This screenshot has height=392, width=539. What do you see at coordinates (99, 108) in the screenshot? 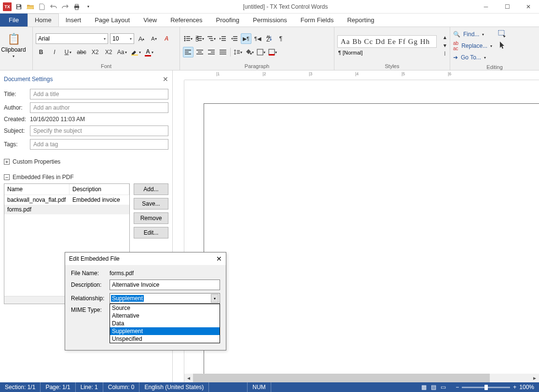
I see `author-input` at bounding box center [99, 108].